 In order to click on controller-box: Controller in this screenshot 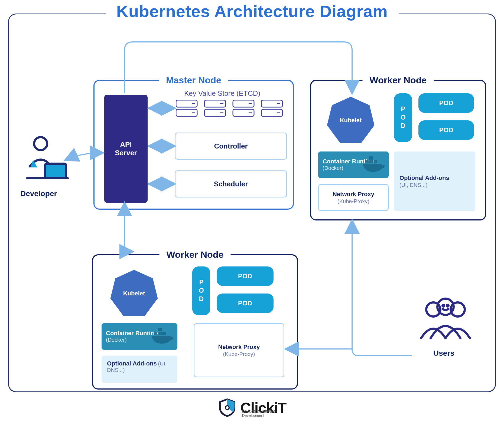, I will do `click(231, 146)`.